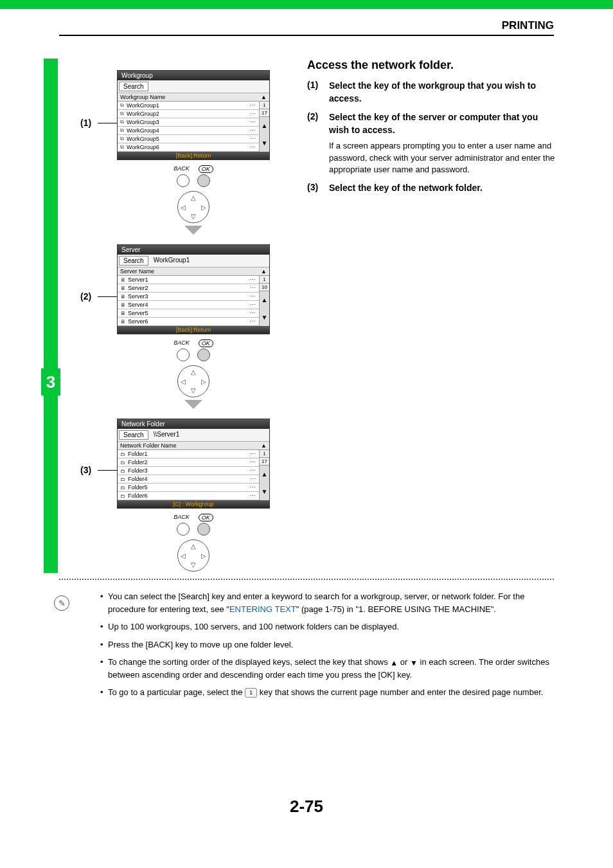  I want to click on list-item: 🖥Server2⋯, so click(188, 288).